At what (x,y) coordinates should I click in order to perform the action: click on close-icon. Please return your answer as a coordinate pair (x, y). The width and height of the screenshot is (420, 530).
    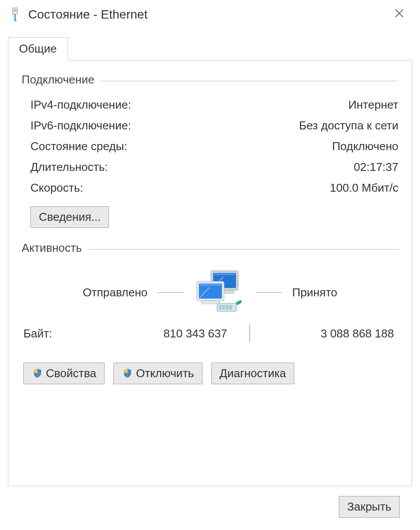
    Looking at the image, I should click on (399, 15).